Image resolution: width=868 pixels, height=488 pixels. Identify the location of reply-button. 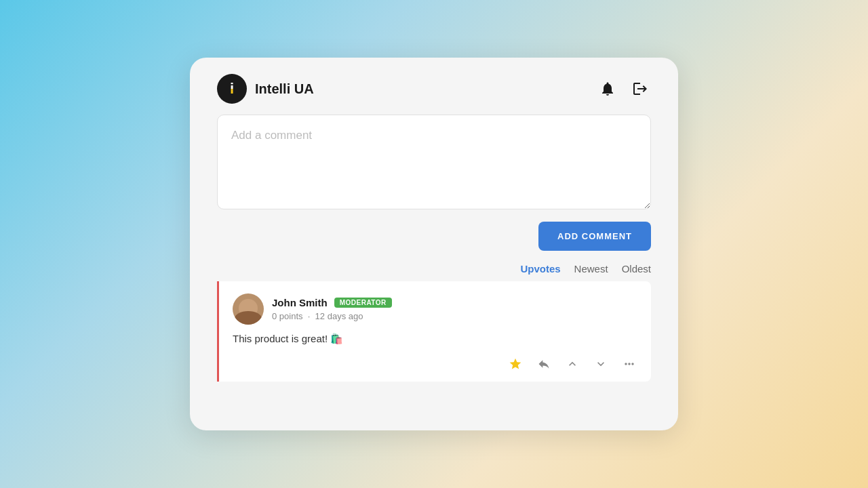
(544, 364).